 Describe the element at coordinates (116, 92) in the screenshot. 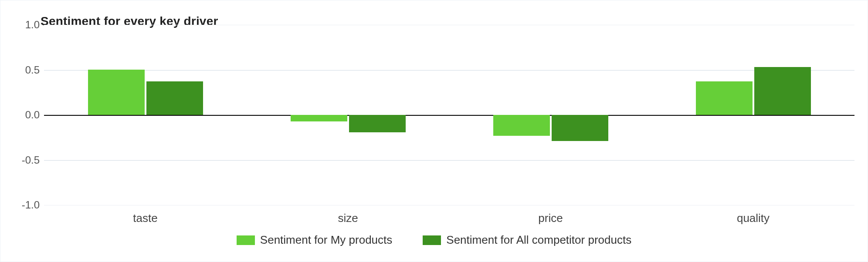

I see `bar-my-taste` at that location.